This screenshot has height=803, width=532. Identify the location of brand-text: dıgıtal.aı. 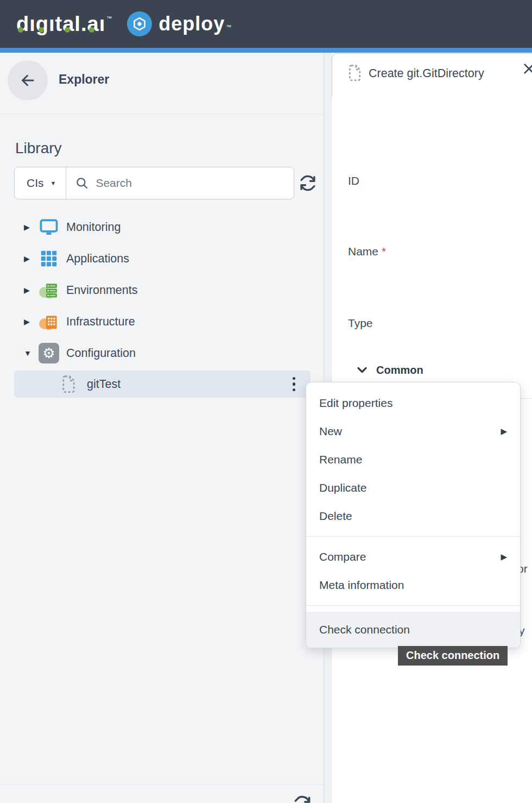
(61, 24).